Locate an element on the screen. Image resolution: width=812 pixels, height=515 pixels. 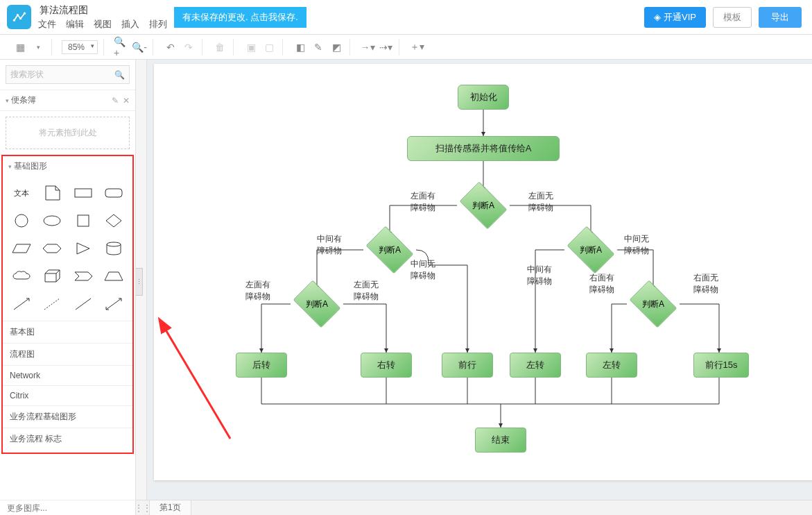
node-action-back: 后转 is located at coordinates (261, 365).